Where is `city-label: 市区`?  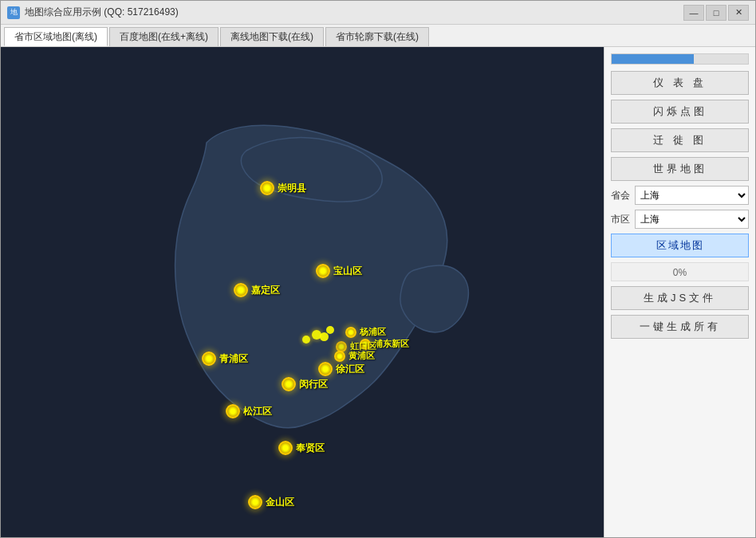
city-label: 市区 is located at coordinates (621, 220).